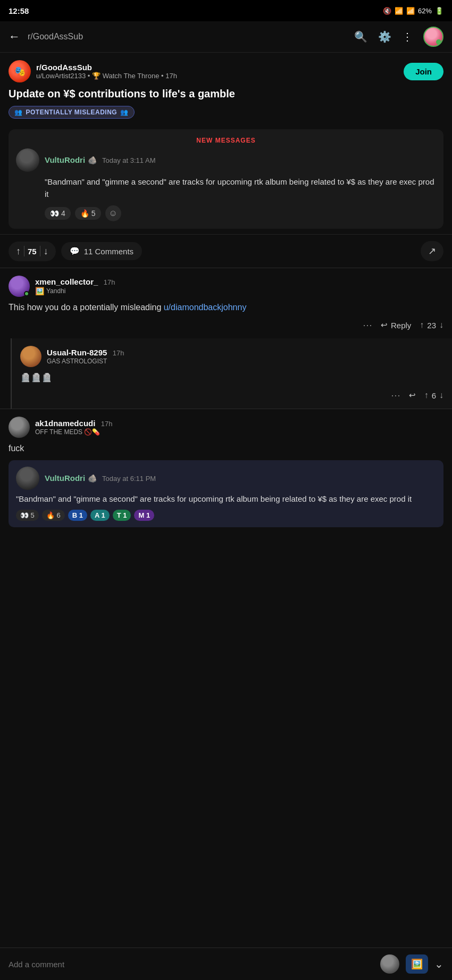 Image resolution: width=452 pixels, height=980 pixels. Describe the element at coordinates (232, 356) in the screenshot. I see `comment-header-usual: Usual-Run-8295 17h GAS ASTROLOGIST` at that location.